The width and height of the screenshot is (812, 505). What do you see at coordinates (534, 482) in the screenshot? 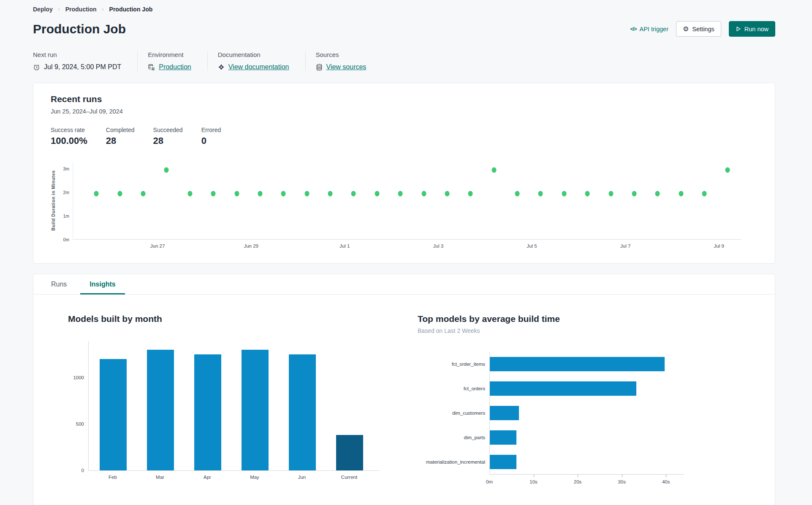
I see `x-axis-tick-label: 10s` at bounding box center [534, 482].